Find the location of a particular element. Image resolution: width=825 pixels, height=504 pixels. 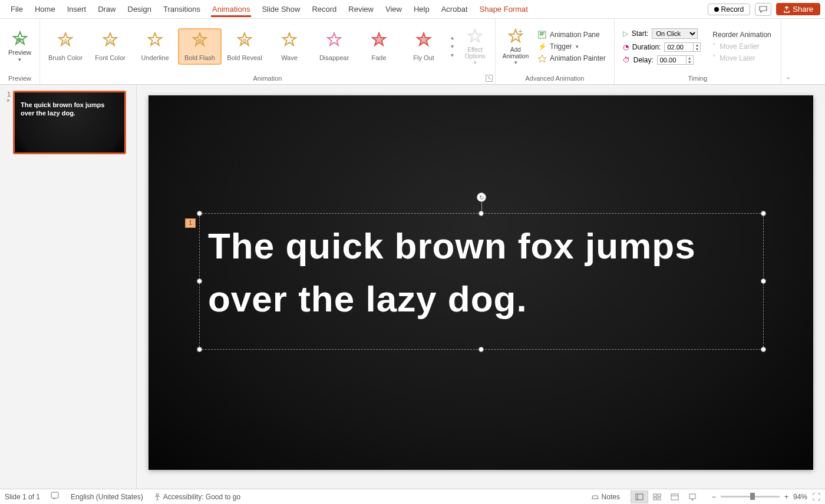

normal-view-button is located at coordinates (639, 497).